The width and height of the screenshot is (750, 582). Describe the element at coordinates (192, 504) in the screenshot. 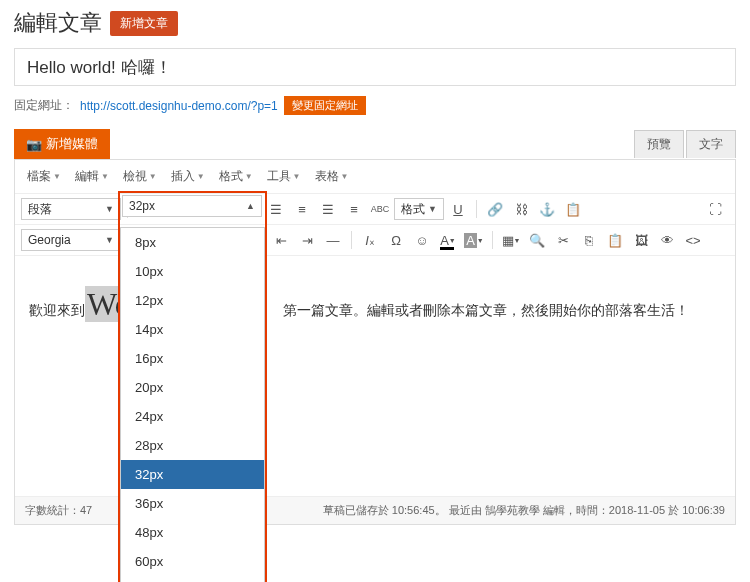

I see `font-size-option: 36px` at that location.